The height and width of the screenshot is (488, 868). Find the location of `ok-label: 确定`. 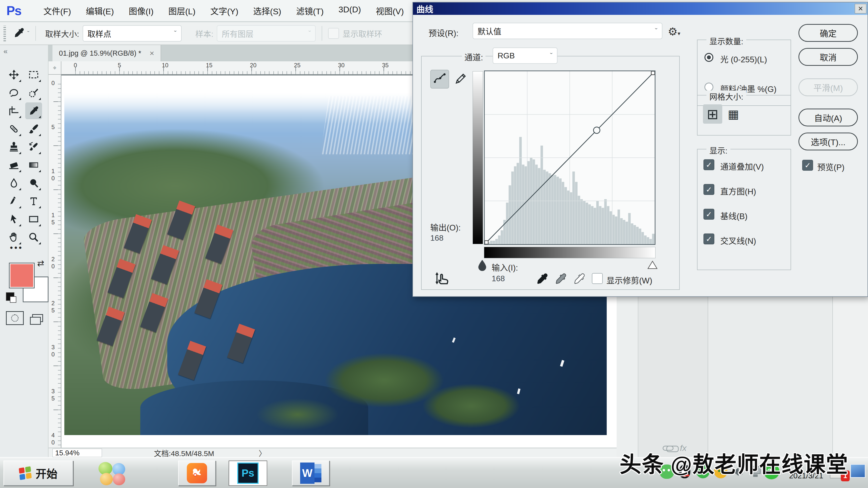

ok-label: 确定 is located at coordinates (828, 33).